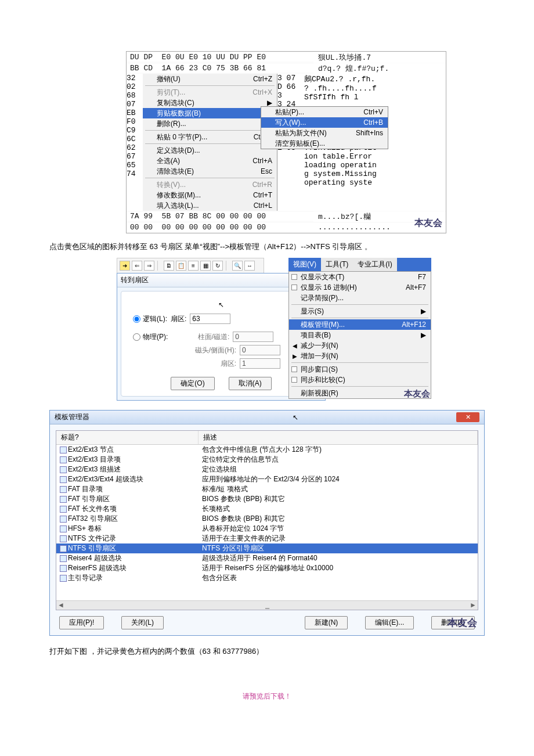 This screenshot has height=756, width=534. What do you see at coordinates (205, 266) in the screenshot?
I see `calc-icon: ▦` at bounding box center [205, 266].